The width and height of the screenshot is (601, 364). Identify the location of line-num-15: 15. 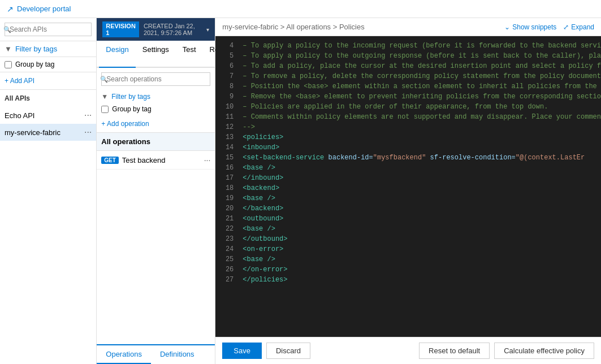
(227, 158).